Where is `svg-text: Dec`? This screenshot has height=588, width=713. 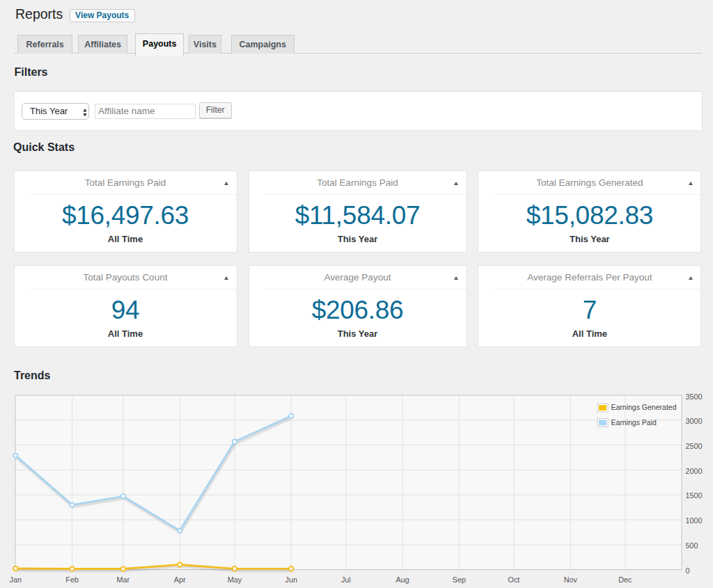
svg-text: Dec is located at coordinates (625, 580).